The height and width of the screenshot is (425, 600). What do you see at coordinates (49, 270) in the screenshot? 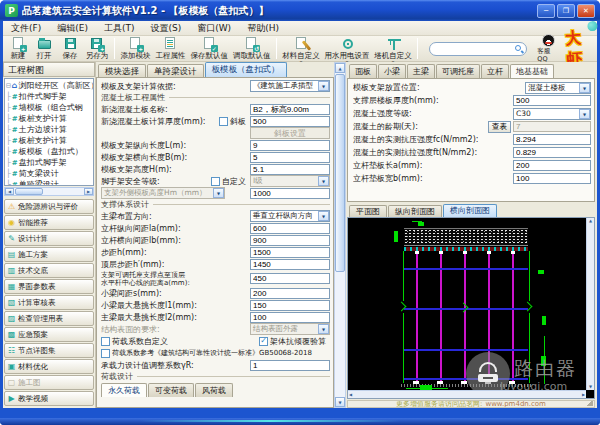
I see `nav-tech-disclosure: ▥技术交底` at bounding box center [49, 270].